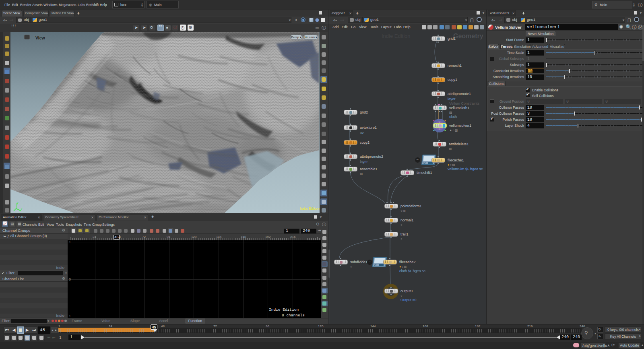 This screenshot has height=349, width=644. I want to click on svg-text: z, so click(22, 209).